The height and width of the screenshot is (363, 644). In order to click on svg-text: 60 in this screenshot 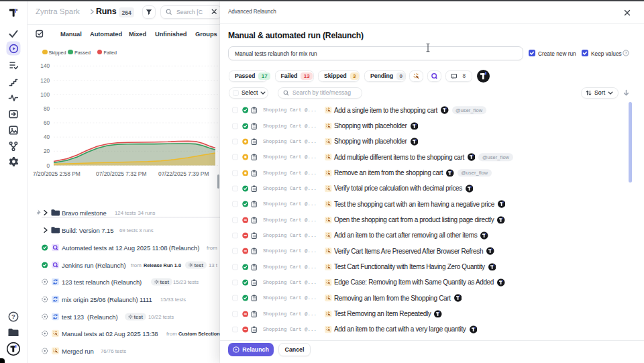, I will do `click(47, 123)`.